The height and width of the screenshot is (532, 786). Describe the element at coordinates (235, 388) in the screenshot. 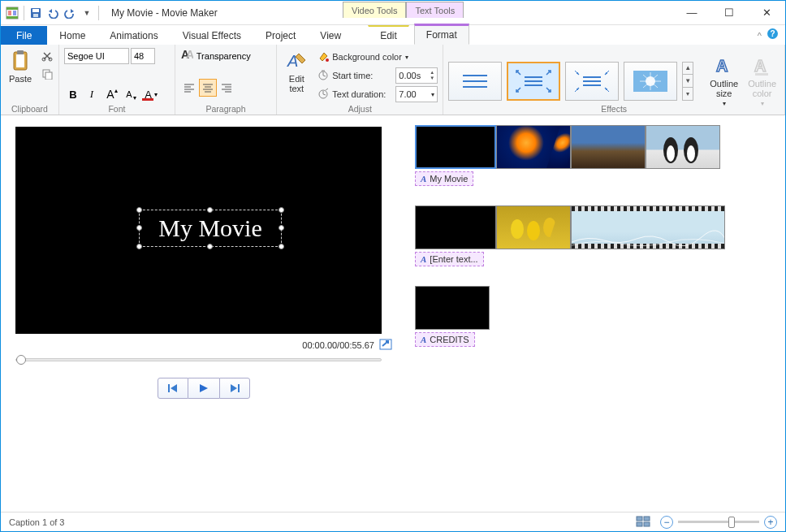

I see `next-frame-button` at that location.